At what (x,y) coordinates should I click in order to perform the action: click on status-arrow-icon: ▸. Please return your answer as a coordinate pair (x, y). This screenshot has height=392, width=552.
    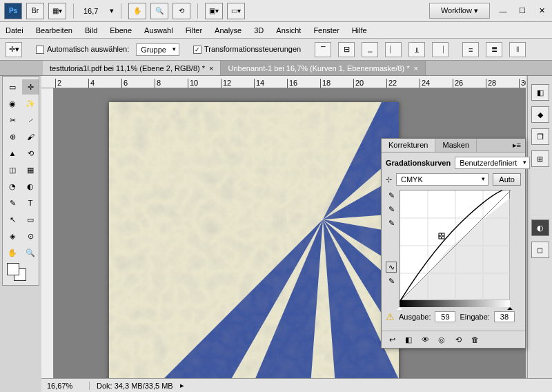
    Looking at the image, I should click on (182, 385).